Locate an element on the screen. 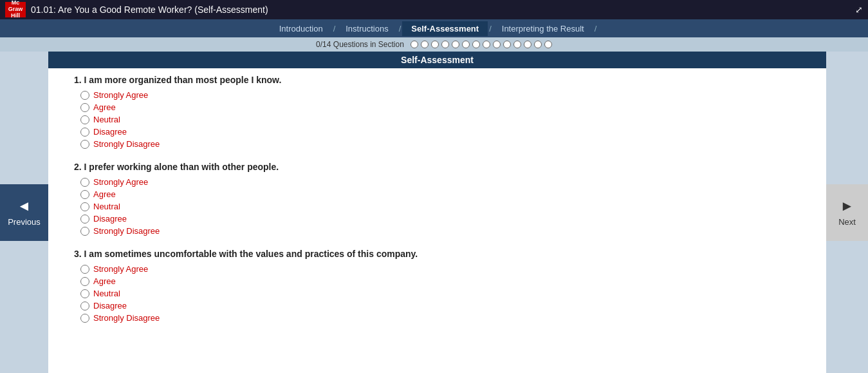 This screenshot has height=373, width=868. top-bar-left: Mc Graw Hill 01.01: Are You a Good Remot… is located at coordinates (136, 10).